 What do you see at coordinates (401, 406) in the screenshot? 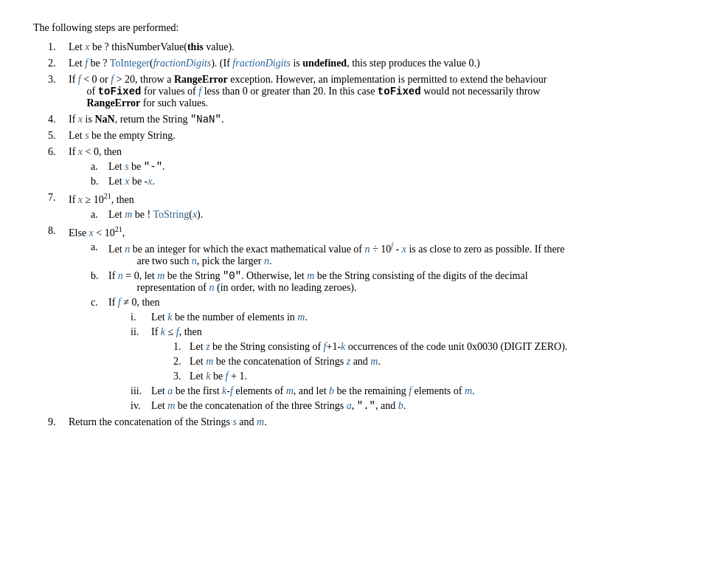
I see `var-b2: b` at bounding box center [401, 406].